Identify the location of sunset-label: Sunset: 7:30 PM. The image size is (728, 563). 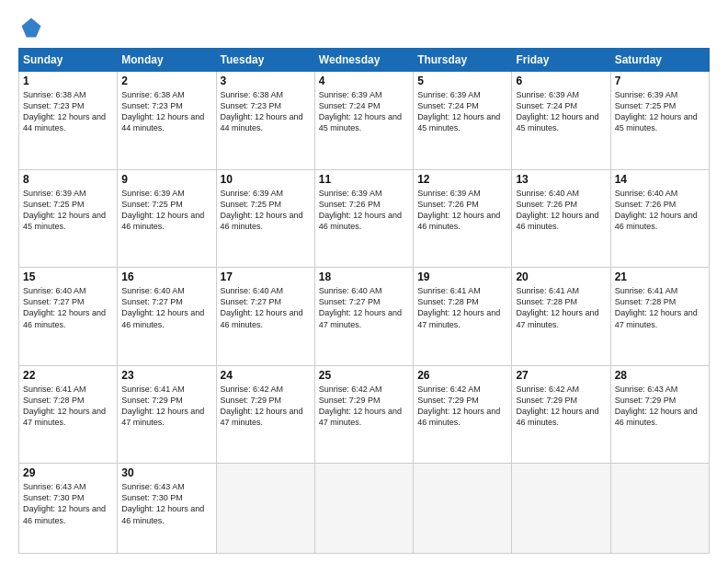
(153, 498).